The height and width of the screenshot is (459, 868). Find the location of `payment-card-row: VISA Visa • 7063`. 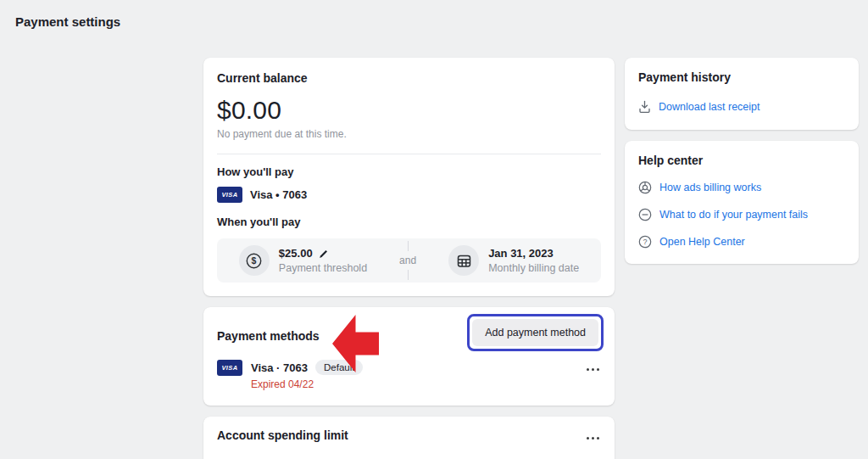

payment-card-row: VISA Visa • 7063 is located at coordinates (409, 195).